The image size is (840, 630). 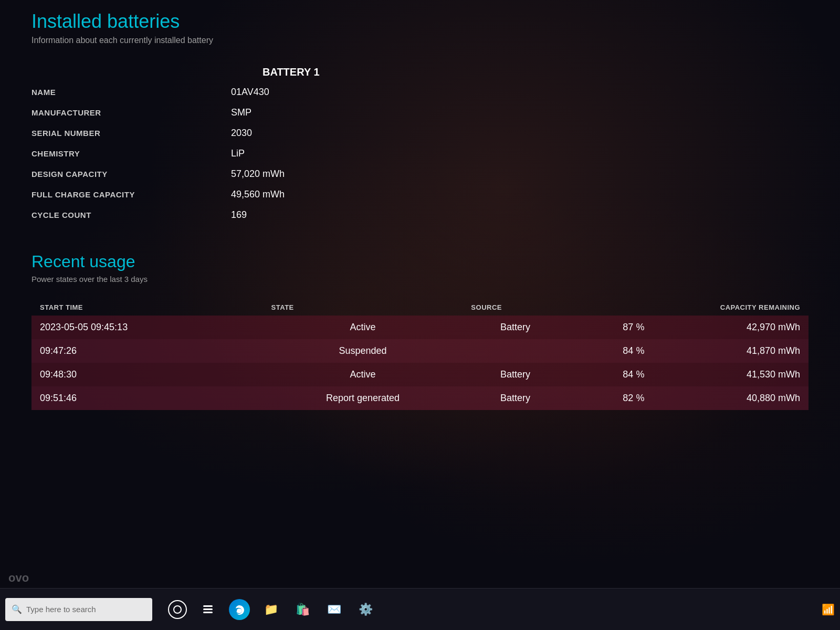 What do you see at coordinates (131, 153) in the screenshot?
I see `battery-field-label: CHEMISTRY` at bounding box center [131, 153].